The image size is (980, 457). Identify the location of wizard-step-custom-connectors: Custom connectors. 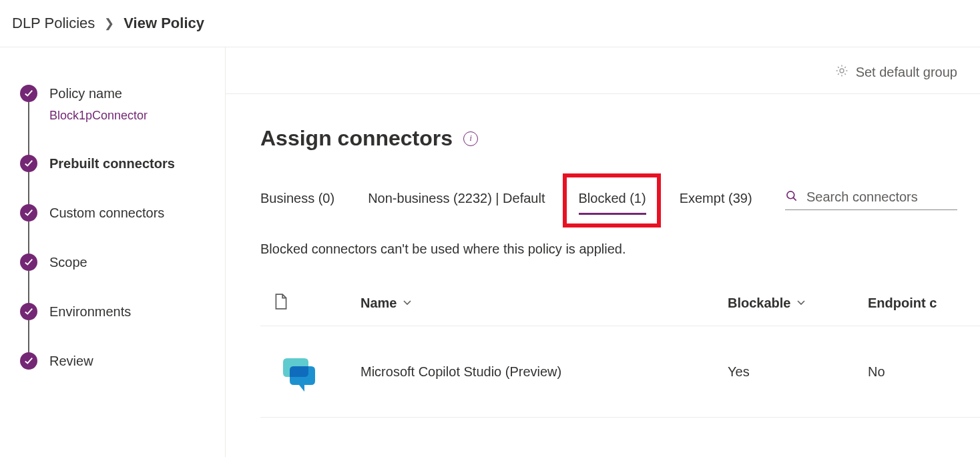
(123, 229).